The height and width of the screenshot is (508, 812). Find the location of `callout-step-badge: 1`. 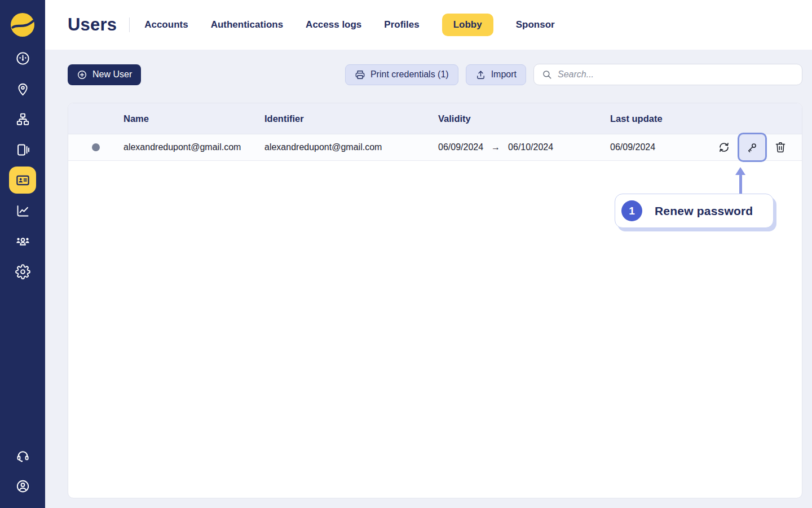

callout-step-badge: 1 is located at coordinates (632, 211).